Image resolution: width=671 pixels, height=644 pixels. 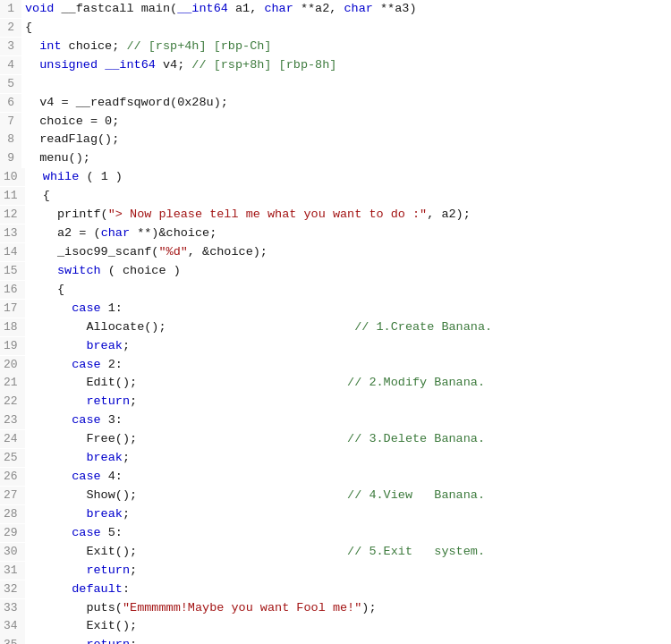 I want to click on token-plain: Edit();, so click(x=83, y=383).